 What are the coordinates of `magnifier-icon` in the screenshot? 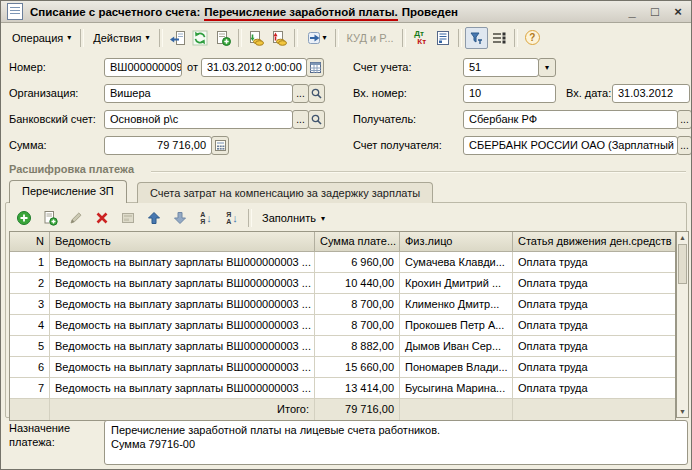 It's located at (316, 94).